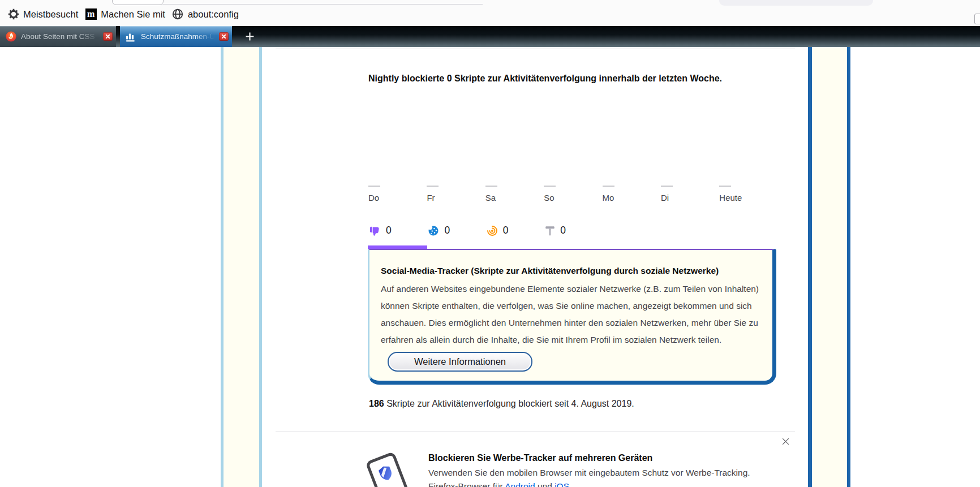 Image resolution: width=980 pixels, height=487 pixels. Describe the element at coordinates (515, 198) in the screenshot. I see `day-label: Sa` at that location.